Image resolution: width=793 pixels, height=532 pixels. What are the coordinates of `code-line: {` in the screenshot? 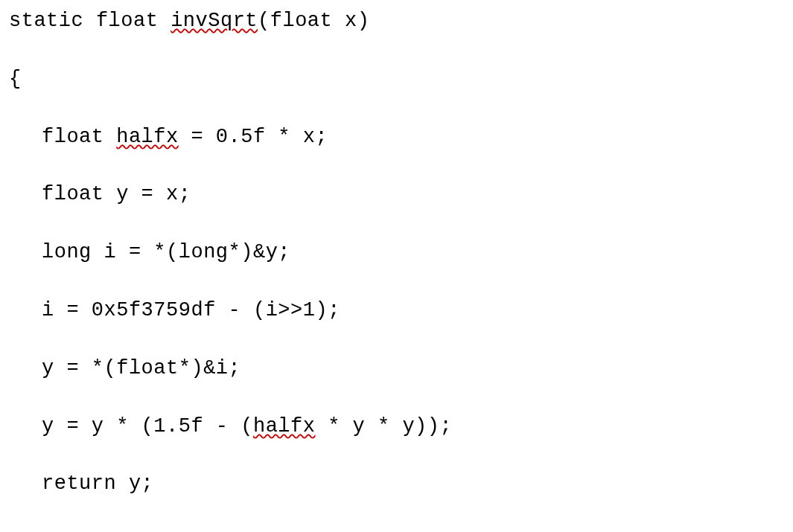 It's located at (401, 80).